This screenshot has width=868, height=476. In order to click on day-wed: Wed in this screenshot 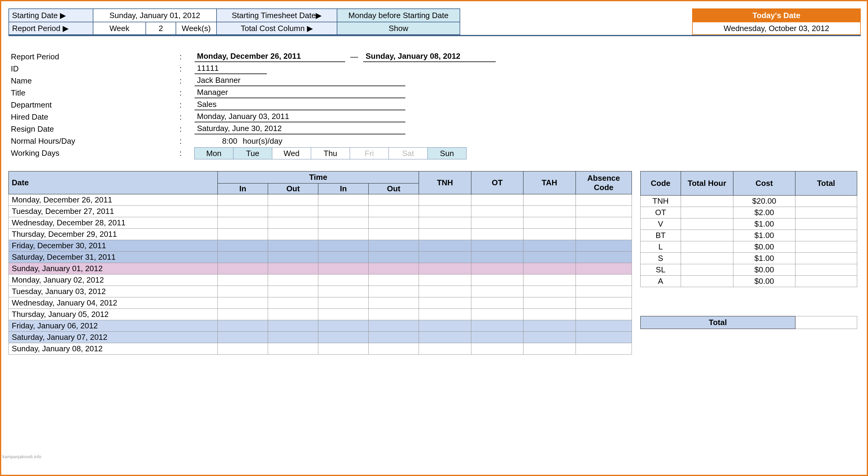, I will do `click(291, 153)`.